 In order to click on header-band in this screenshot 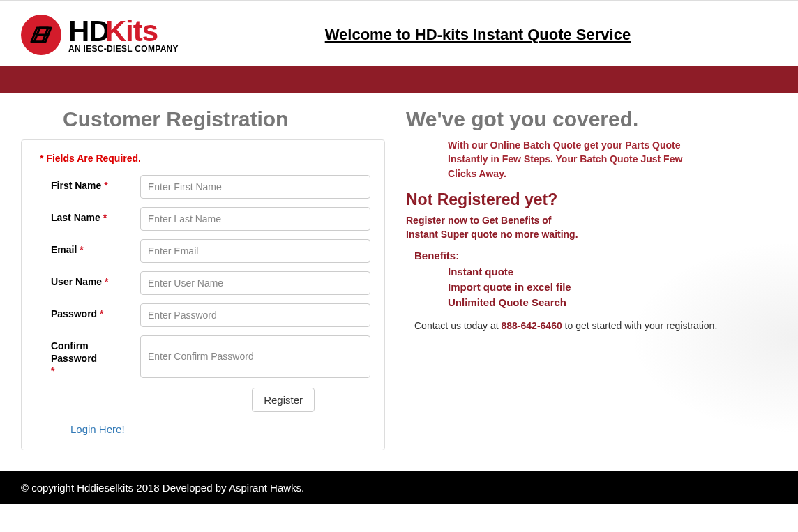, I will do `click(399, 79)`.